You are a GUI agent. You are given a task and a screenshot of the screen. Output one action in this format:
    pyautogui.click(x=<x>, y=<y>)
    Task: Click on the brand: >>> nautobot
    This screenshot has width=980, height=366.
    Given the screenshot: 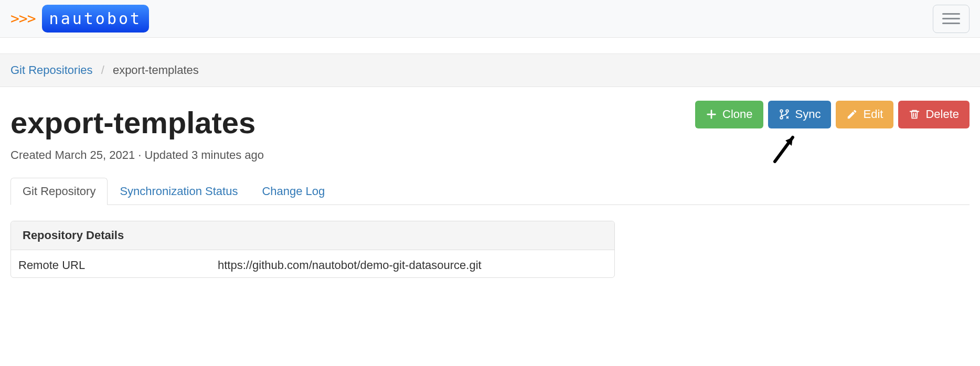 What is the action you would take?
    pyautogui.click(x=80, y=19)
    